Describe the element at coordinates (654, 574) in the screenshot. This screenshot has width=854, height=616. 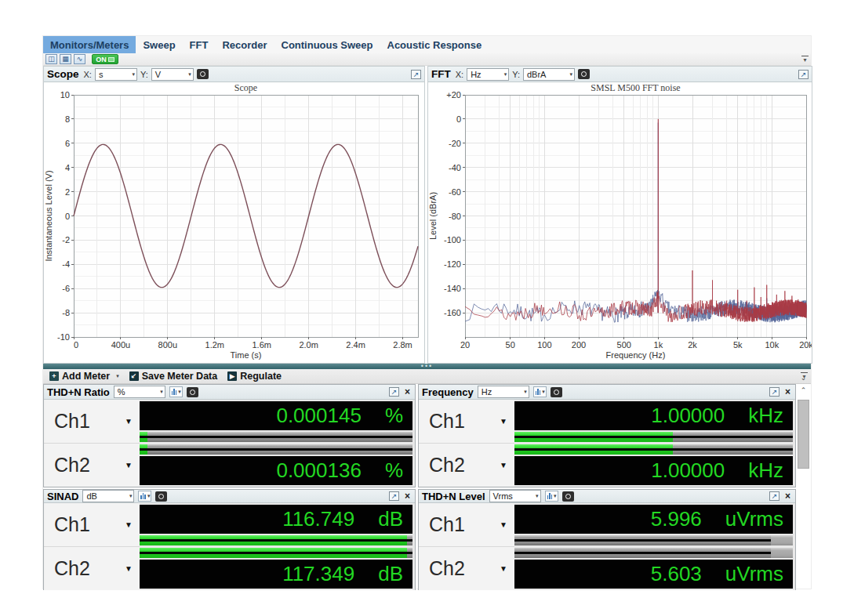
I see `meter-display-ch2: 5.603uVrms` at that location.